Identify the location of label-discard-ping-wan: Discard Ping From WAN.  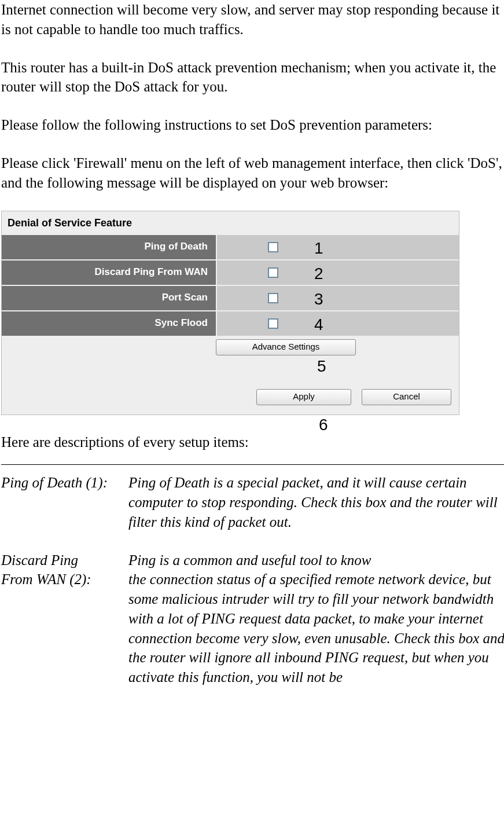
(109, 273).